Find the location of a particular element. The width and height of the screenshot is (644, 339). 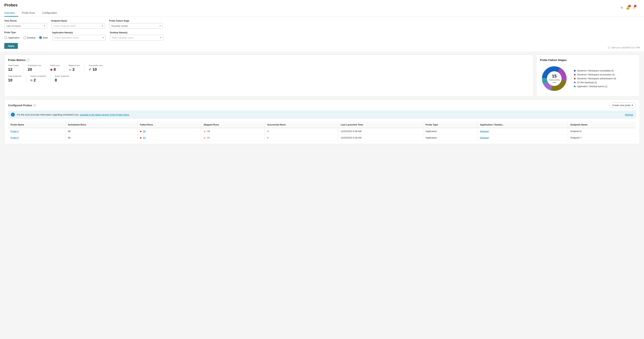

probe-metrics-card: Probe Metrics i Total Probes 12 Schedule… is located at coordinates (269, 76).